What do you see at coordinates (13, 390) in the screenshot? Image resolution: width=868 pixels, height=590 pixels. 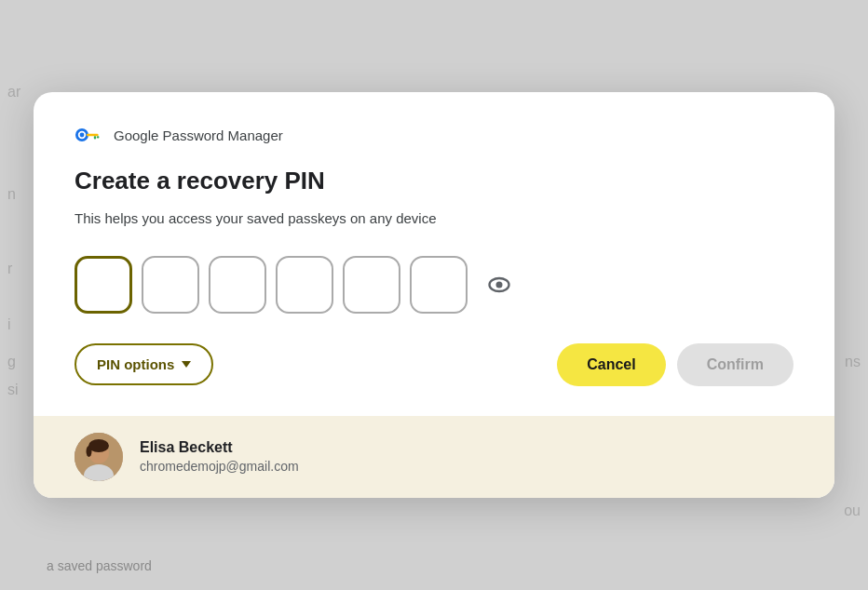 I see `bg-left-text-6: si` at bounding box center [13, 390].